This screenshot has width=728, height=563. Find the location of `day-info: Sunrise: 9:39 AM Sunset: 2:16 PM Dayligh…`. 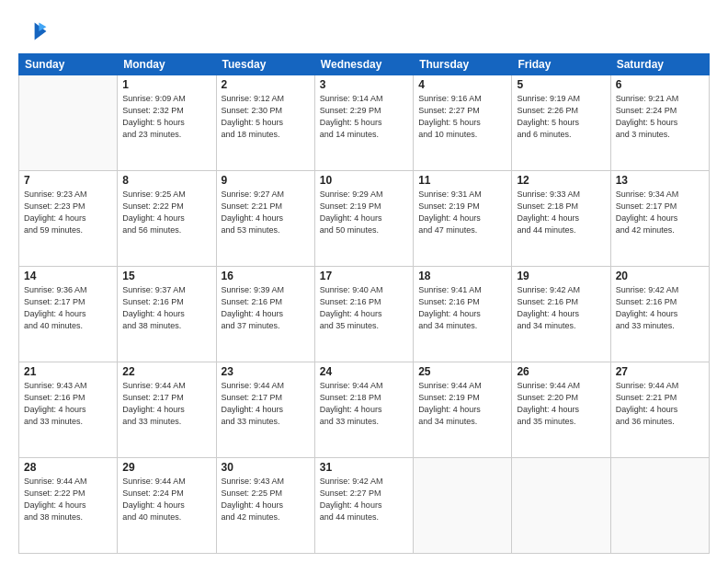

day-info: Sunrise: 9:39 AM Sunset: 2:16 PM Dayligh… is located at coordinates (266, 308).